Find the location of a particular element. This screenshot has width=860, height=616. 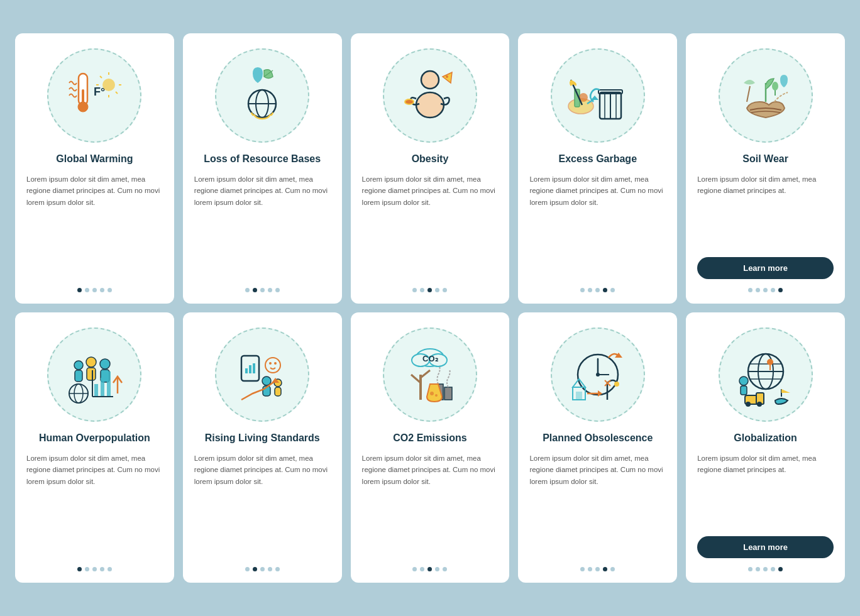

learn-more-button-2: Learn more is located at coordinates (766, 547).